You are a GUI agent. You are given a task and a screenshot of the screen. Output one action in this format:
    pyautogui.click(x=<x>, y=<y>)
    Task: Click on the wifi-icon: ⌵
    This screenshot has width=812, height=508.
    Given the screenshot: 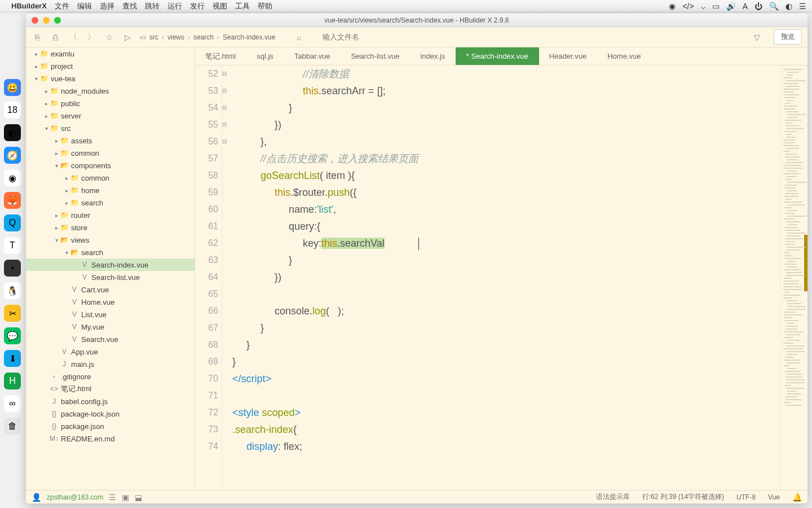 What is the action you would take?
    pyautogui.click(x=703, y=6)
    